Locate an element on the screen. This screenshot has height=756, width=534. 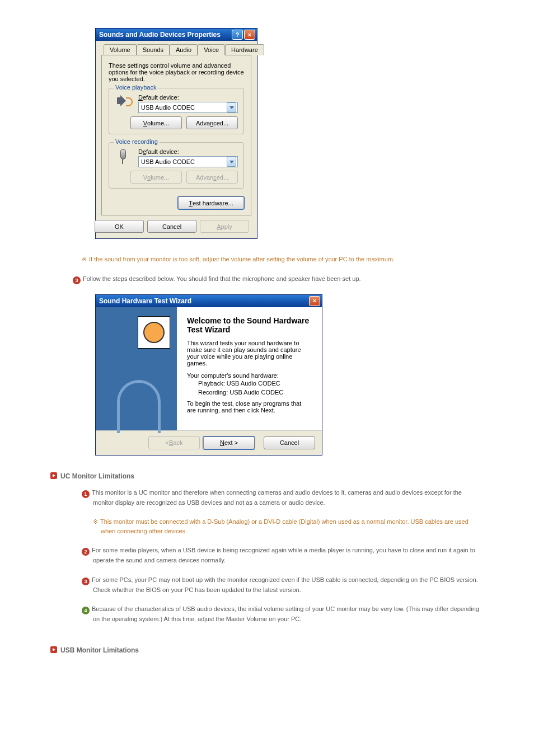
uc-limitations-heading: UC Monitor Limitations is located at coordinates (267, 476).